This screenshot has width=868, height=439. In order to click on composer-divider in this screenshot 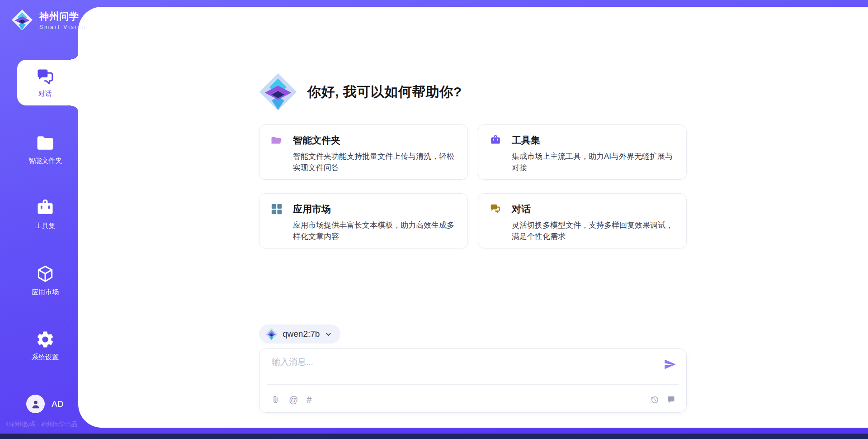, I will do `click(473, 385)`.